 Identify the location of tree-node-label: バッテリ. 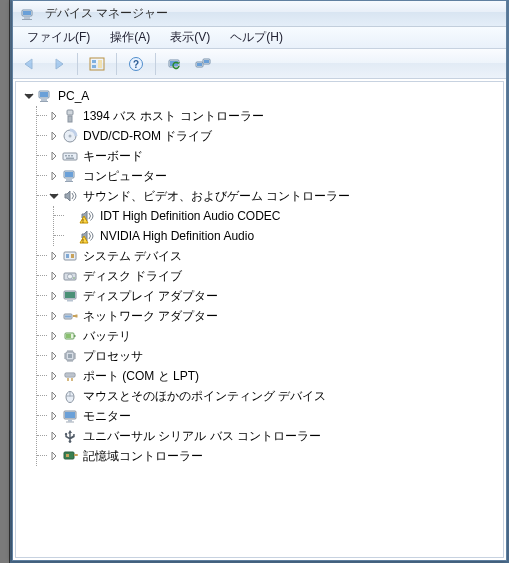
(106, 336).